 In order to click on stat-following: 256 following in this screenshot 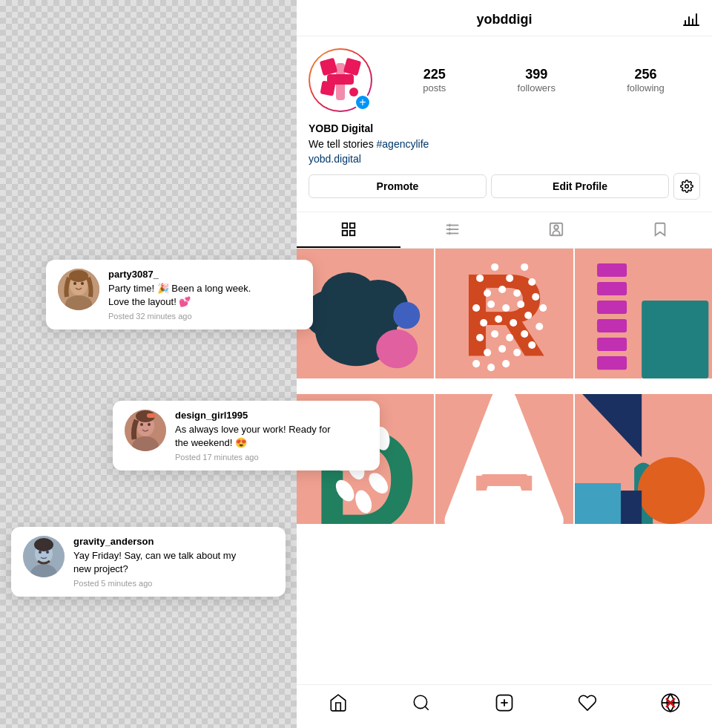, I will do `click(645, 80)`.